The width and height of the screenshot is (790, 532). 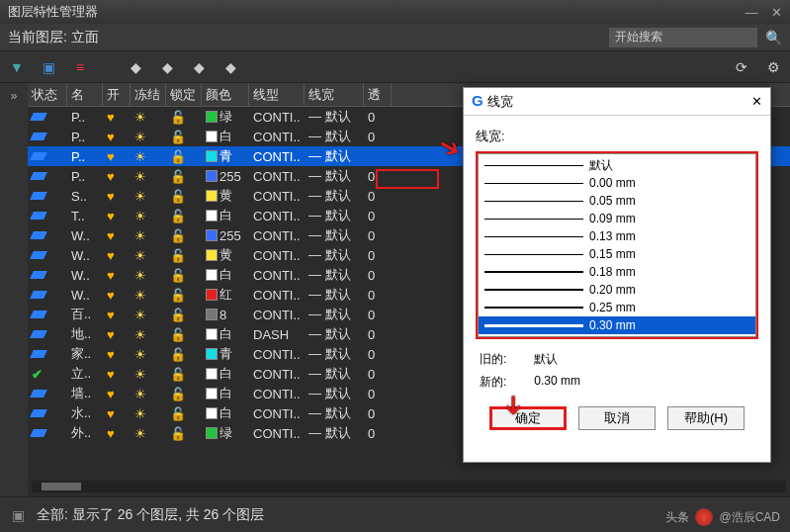 I want to click on new-layer-icon: ≡, so click(x=80, y=67).